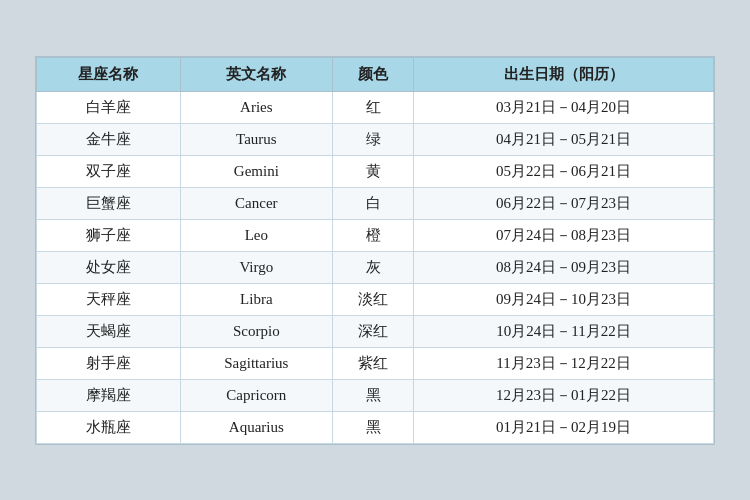 The height and width of the screenshot is (500, 750). I want to click on table-cell-10-1: Aquarius, so click(256, 427).